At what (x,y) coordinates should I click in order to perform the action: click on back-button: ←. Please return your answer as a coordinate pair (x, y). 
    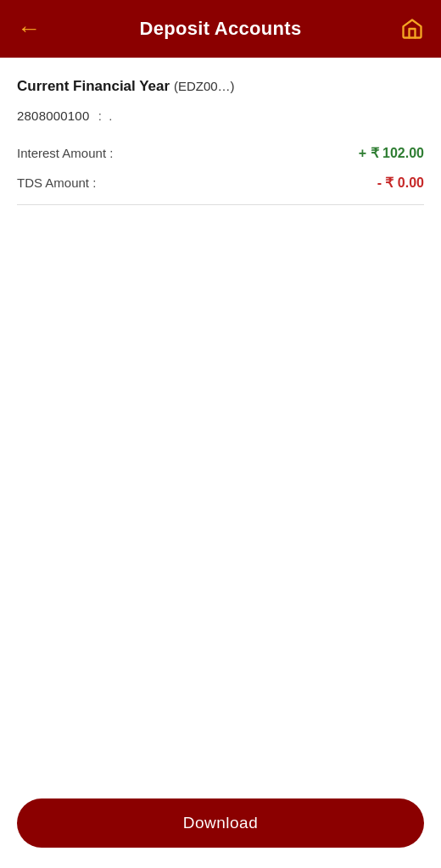
    Looking at the image, I should click on (29, 29).